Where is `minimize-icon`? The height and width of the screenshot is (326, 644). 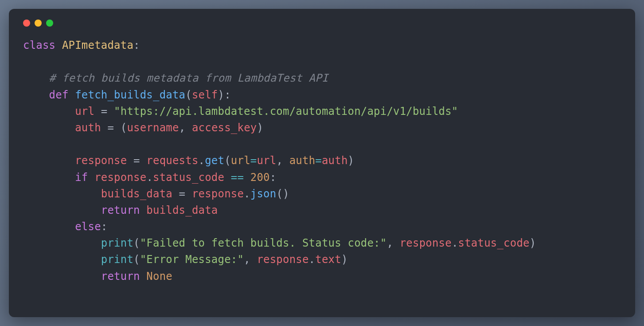
minimize-icon is located at coordinates (38, 23).